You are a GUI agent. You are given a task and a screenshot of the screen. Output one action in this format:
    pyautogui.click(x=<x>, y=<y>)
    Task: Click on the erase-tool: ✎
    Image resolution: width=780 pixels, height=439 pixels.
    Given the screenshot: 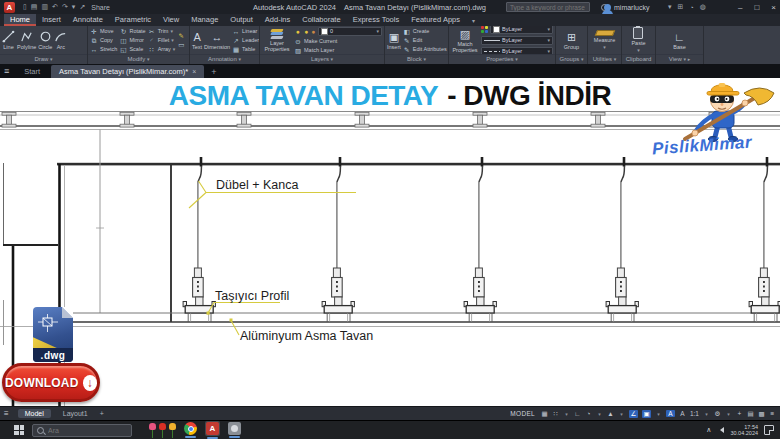 What is the action you would take?
    pyautogui.click(x=181, y=36)
    